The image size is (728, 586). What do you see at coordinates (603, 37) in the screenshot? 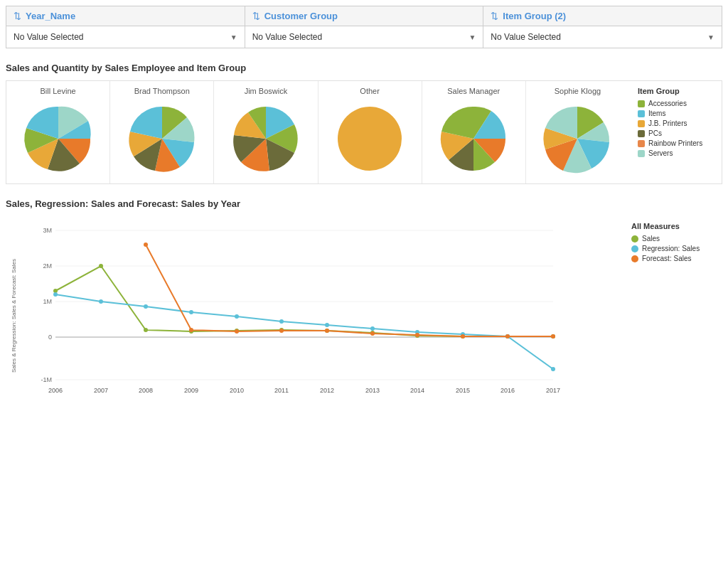
I see `filter-item-select: No Value Selected ▼` at bounding box center [603, 37].